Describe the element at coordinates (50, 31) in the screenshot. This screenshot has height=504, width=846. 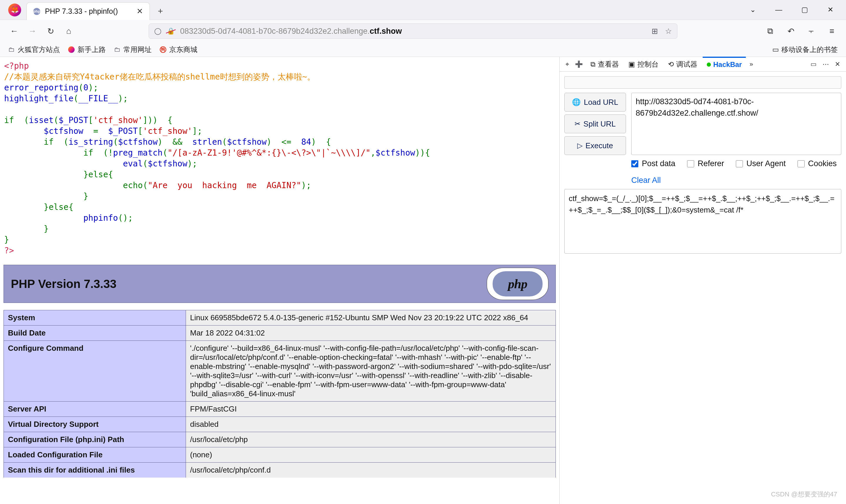
I see `reload-button: ↻` at that location.